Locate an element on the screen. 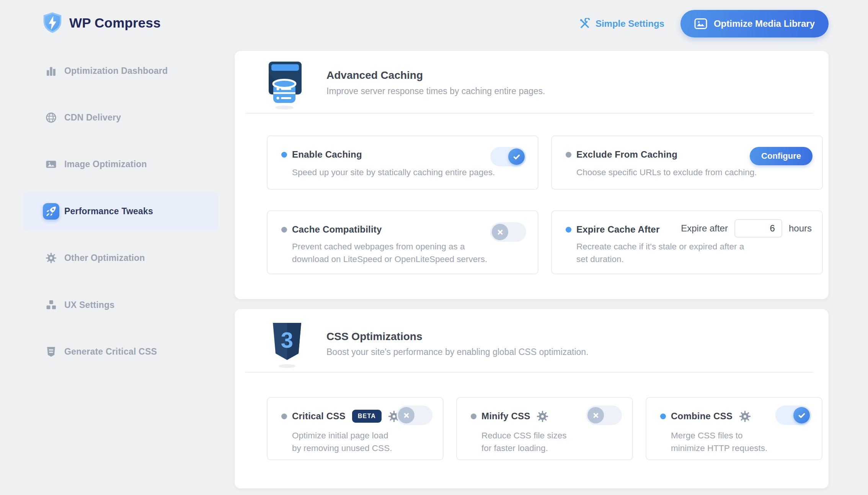 The image size is (868, 495). sidebar-item-label: Other Optimization is located at coordinates (105, 258).